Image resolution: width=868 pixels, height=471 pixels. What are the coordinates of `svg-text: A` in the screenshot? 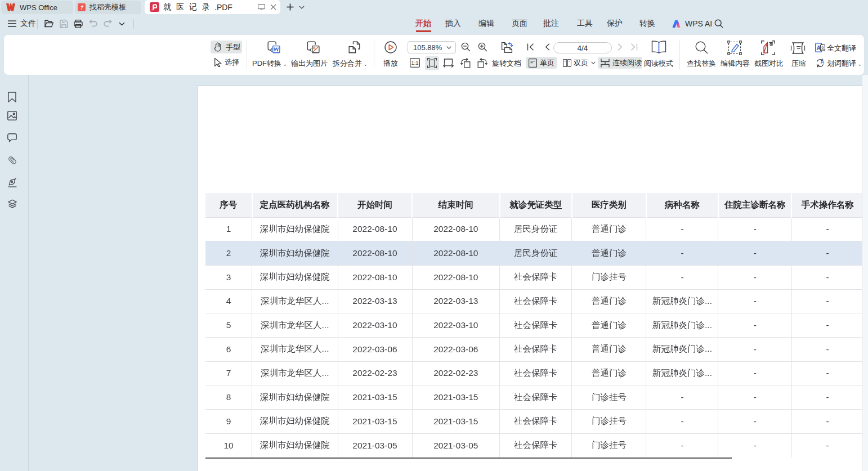 It's located at (823, 62).